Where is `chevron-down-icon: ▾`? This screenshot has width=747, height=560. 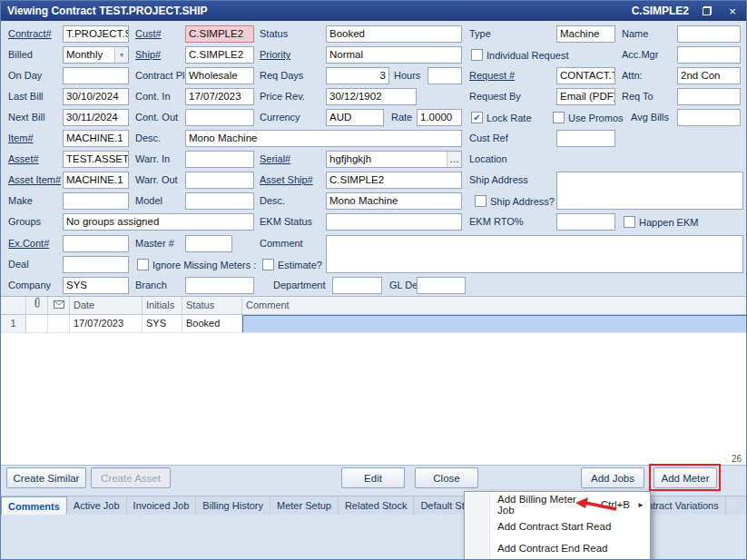 chevron-down-icon: ▾ is located at coordinates (122, 54).